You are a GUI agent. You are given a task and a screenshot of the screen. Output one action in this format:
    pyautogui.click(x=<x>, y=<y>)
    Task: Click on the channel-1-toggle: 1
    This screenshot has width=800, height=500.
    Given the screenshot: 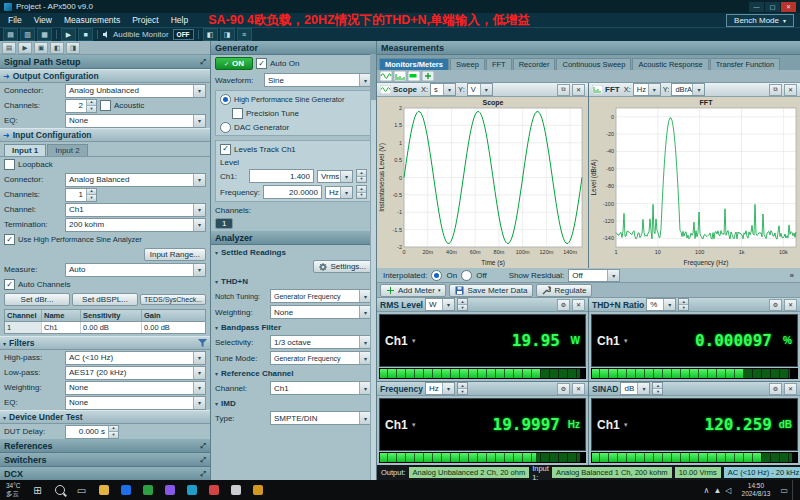 What is the action you would take?
    pyautogui.click(x=224, y=224)
    